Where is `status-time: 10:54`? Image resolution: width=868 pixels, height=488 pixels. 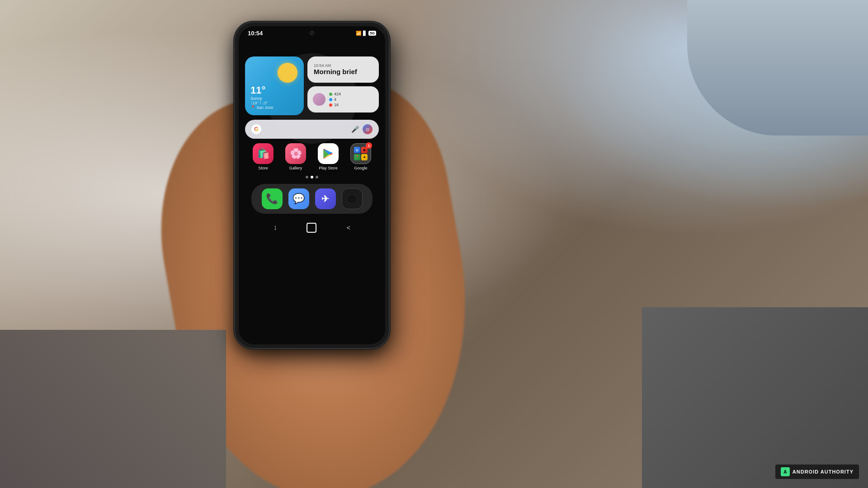 status-time: 10:54 is located at coordinates (255, 33).